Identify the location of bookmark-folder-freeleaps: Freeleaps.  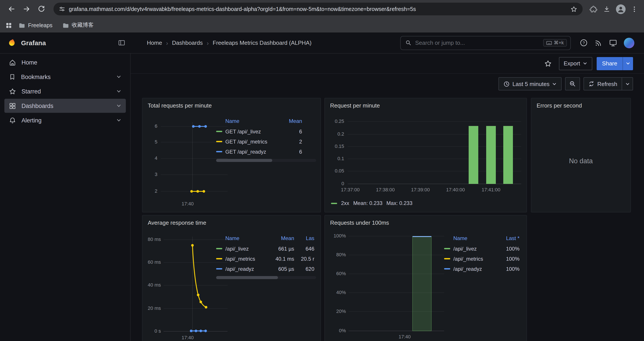
(36, 25).